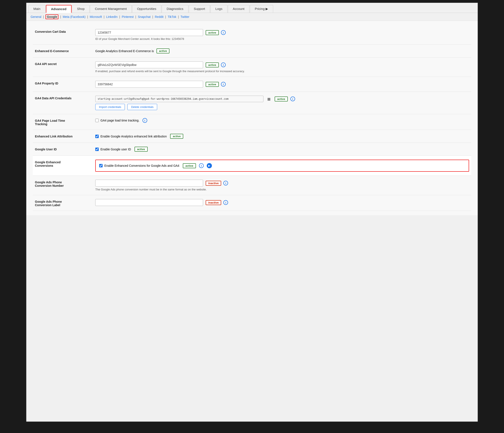 The height and width of the screenshot is (433, 504). I want to click on play-icon-enhanced-conversions: ▶, so click(209, 166).